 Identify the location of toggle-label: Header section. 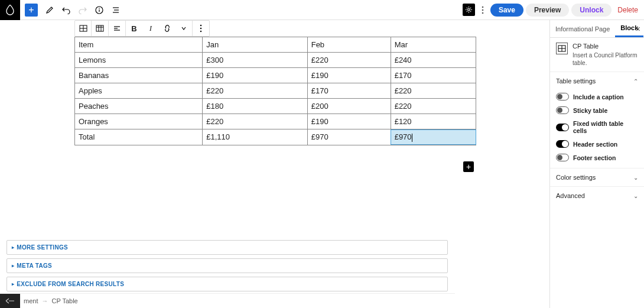
(596, 144).